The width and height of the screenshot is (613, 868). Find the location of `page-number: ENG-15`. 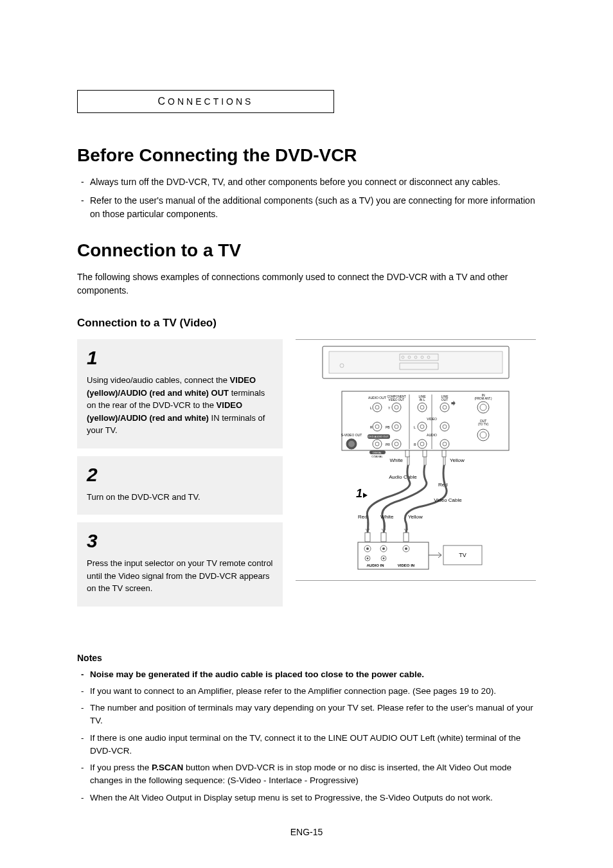

page-number: ENG-15 is located at coordinates (306, 832).